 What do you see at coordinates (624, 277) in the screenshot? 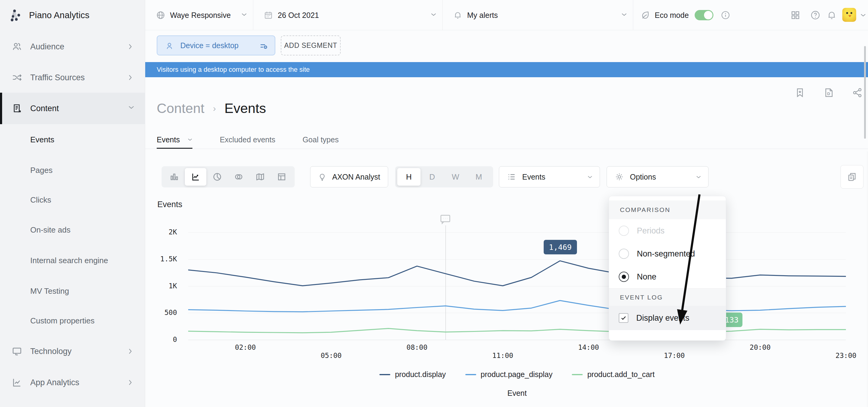
I see `radio-checked-icon` at bounding box center [624, 277].